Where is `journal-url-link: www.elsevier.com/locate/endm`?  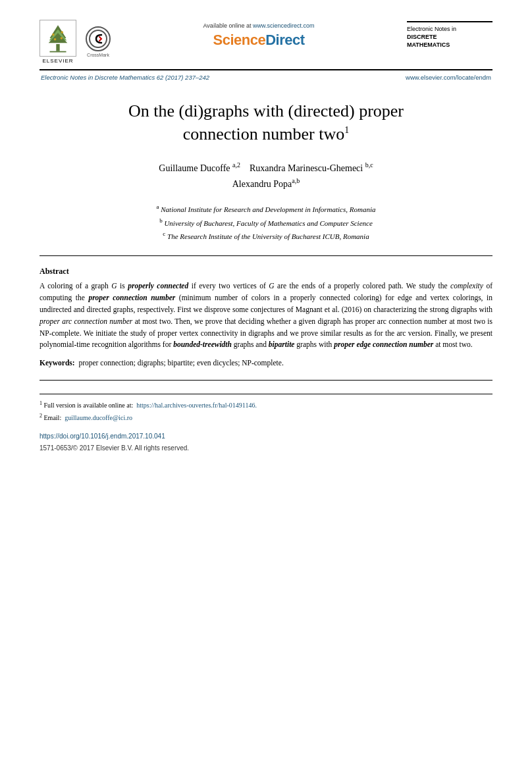
journal-url-link: www.elsevier.com/locate/endm is located at coordinates (448, 78).